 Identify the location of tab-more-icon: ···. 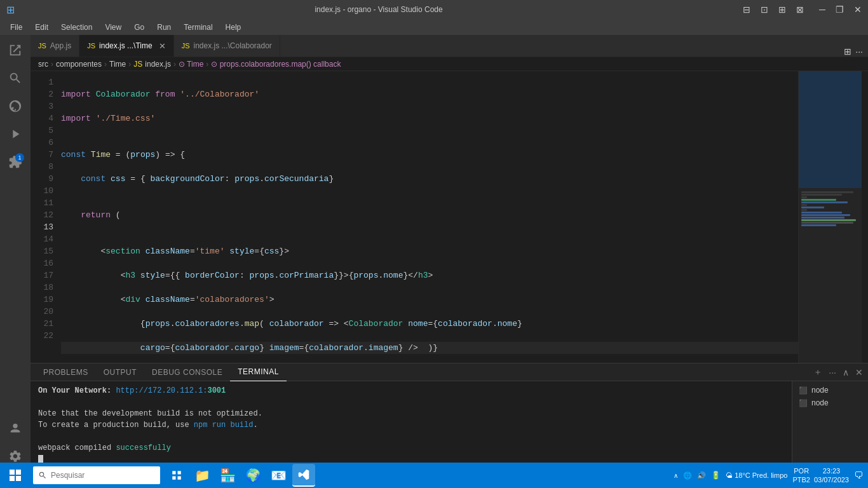
(859, 51).